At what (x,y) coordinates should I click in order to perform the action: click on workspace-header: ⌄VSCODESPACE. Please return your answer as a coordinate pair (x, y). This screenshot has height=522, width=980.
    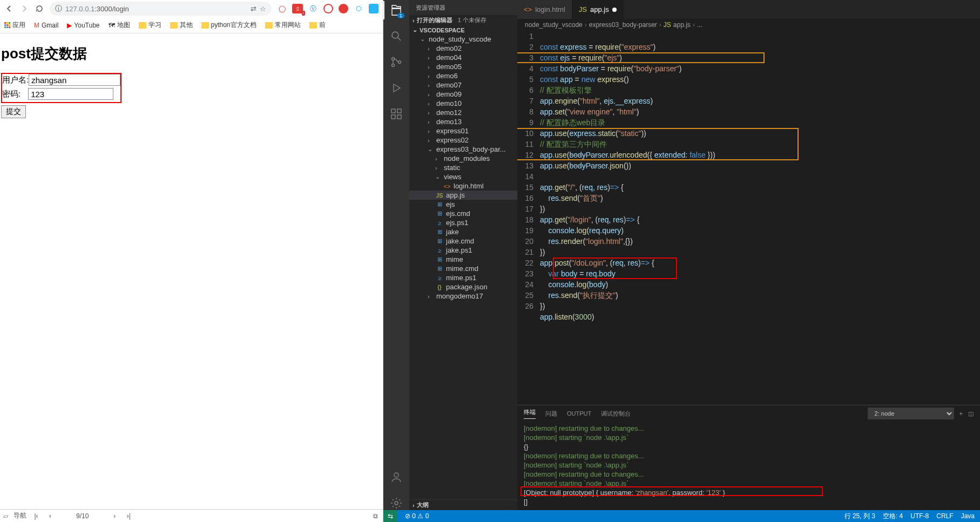
    Looking at the image, I should click on (463, 30).